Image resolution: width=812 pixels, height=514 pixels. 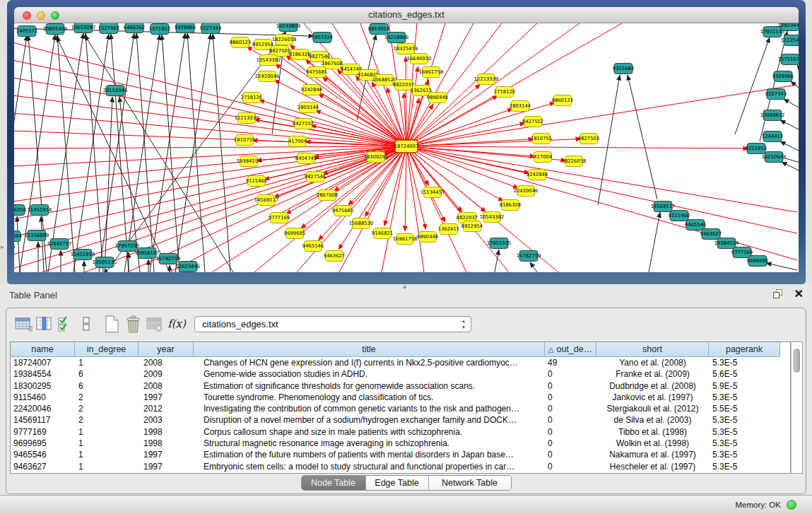 What do you see at coordinates (27, 31) in the screenshot?
I see `graph-node: 1405572` at bounding box center [27, 31].